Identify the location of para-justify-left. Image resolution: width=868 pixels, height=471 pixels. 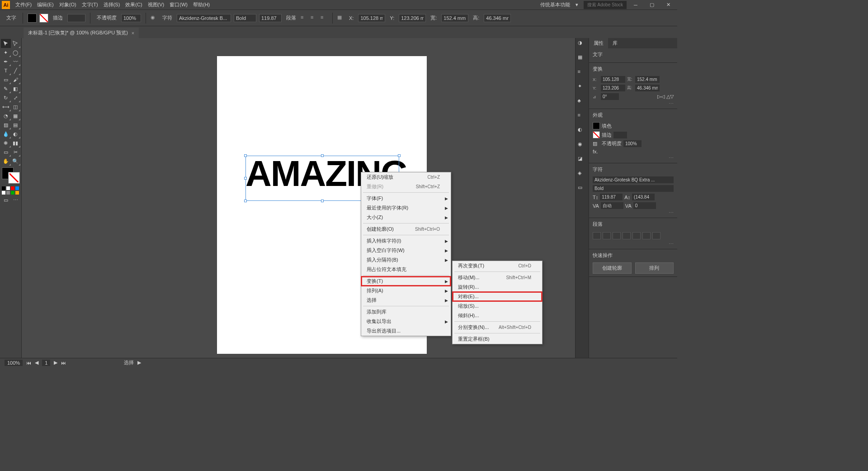
(627, 236).